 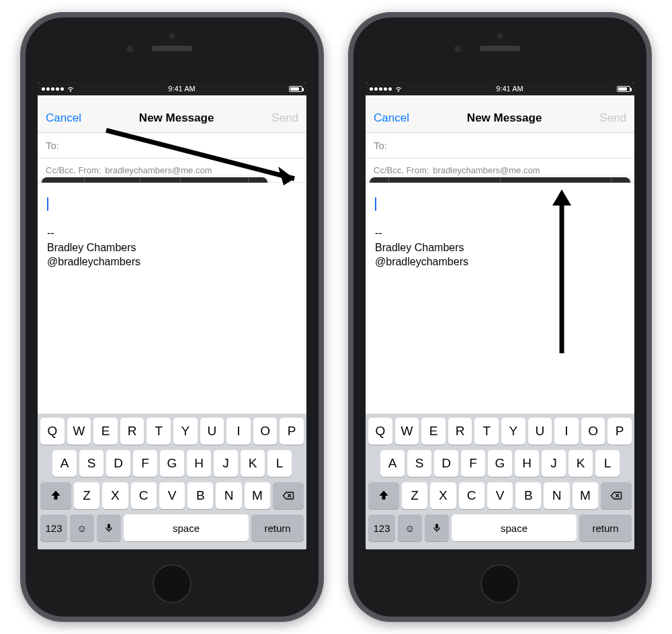 What do you see at coordinates (73, 171) in the screenshot?
I see `cc-label: Cc/Bcc, From:` at bounding box center [73, 171].